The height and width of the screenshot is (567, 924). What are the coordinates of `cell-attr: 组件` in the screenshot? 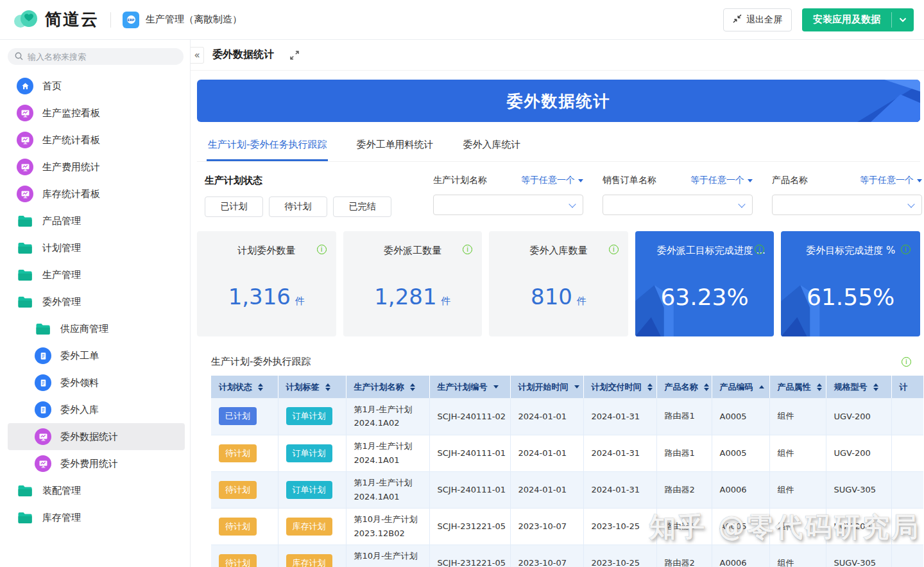 It's located at (798, 416).